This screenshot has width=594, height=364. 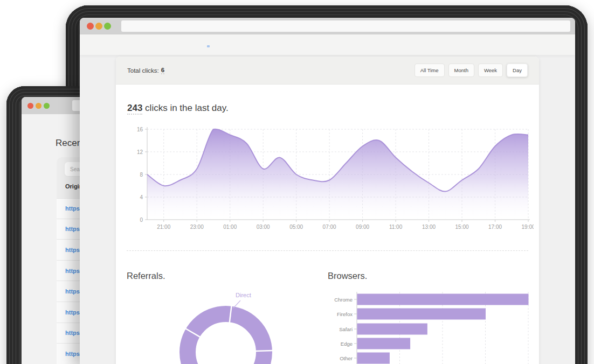 What do you see at coordinates (429, 227) in the screenshot?
I see `svg-text: 13:00` at bounding box center [429, 227].